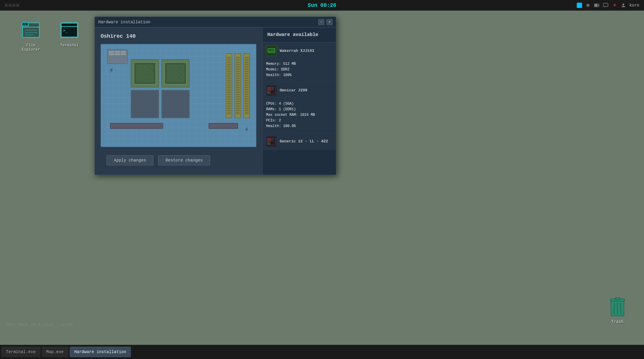 The height and width of the screenshot is (359, 644). What do you see at coordinates (14, 5) in the screenshot?
I see `grid-icon3` at bounding box center [14, 5].